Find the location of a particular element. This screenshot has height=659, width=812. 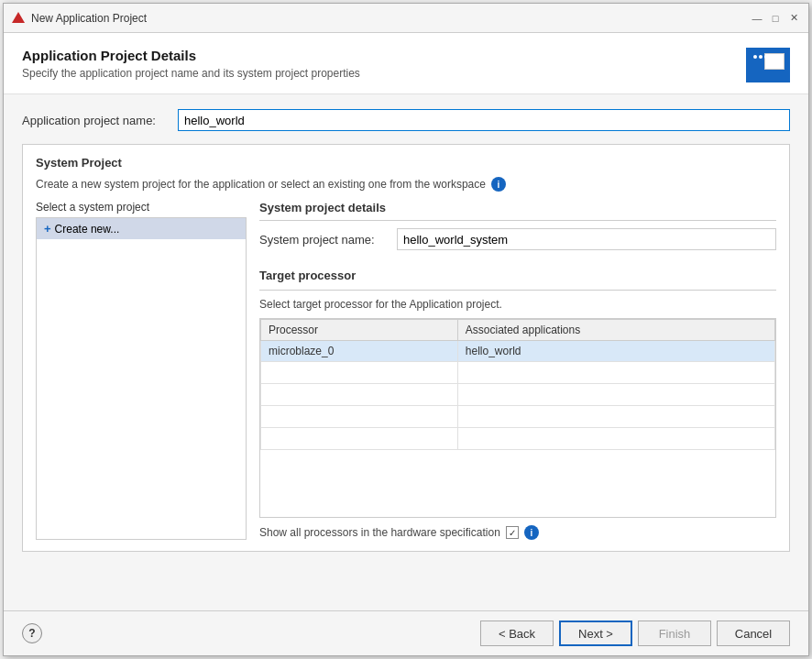

system-project-subtitle: Create a new system project for the appl… is located at coordinates (406, 184).